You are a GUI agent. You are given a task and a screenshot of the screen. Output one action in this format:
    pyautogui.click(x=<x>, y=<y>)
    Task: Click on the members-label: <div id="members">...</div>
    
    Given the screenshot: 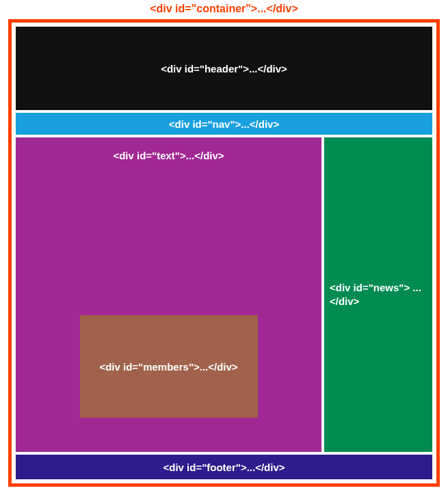 What is the action you would take?
    pyautogui.click(x=168, y=366)
    